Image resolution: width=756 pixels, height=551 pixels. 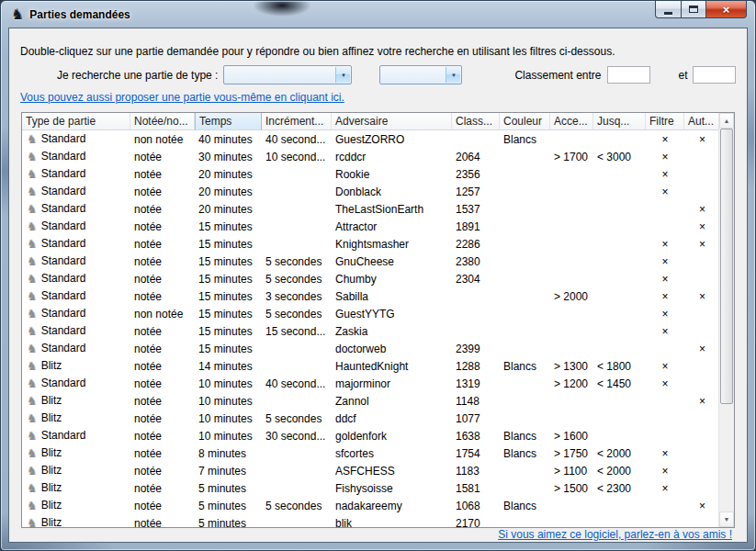 I want to click on propose-game-link: Vous pouvez aussi proposer une partie vo…, so click(x=182, y=97).